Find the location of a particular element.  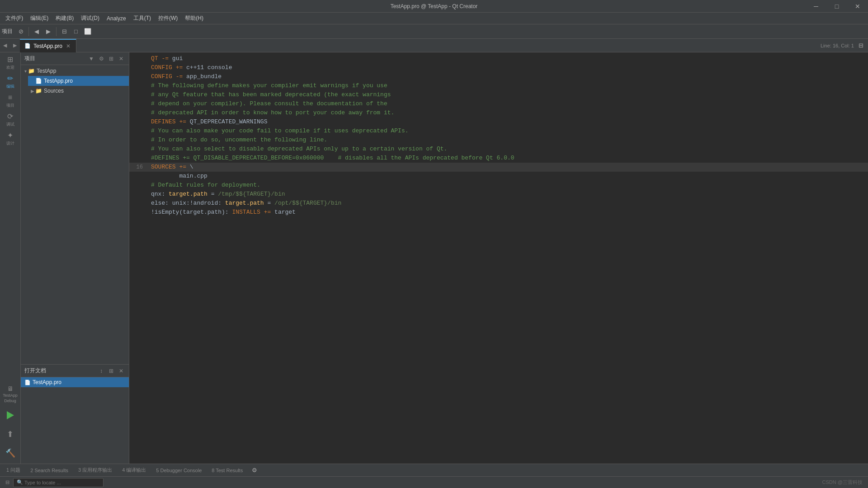

tab-close-button: ✕ is located at coordinates (68, 46).